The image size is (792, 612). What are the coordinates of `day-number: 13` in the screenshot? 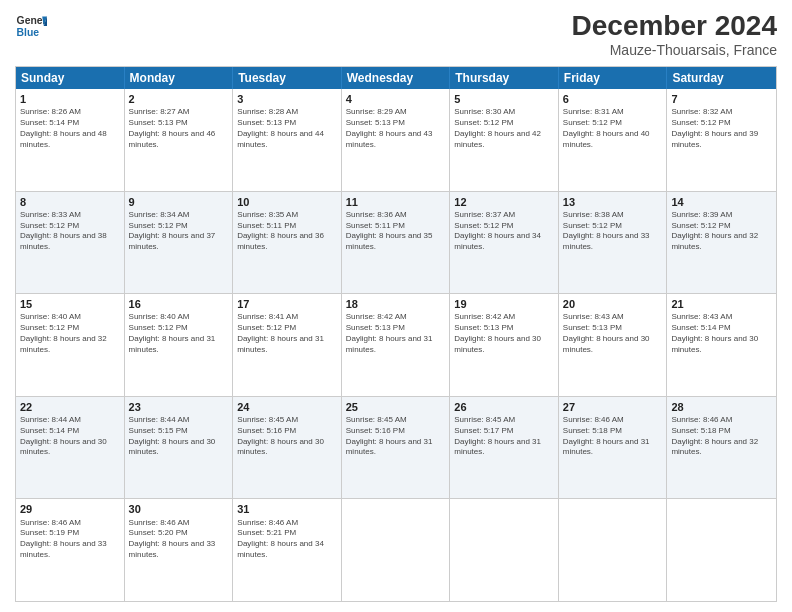 It's located at (613, 202).